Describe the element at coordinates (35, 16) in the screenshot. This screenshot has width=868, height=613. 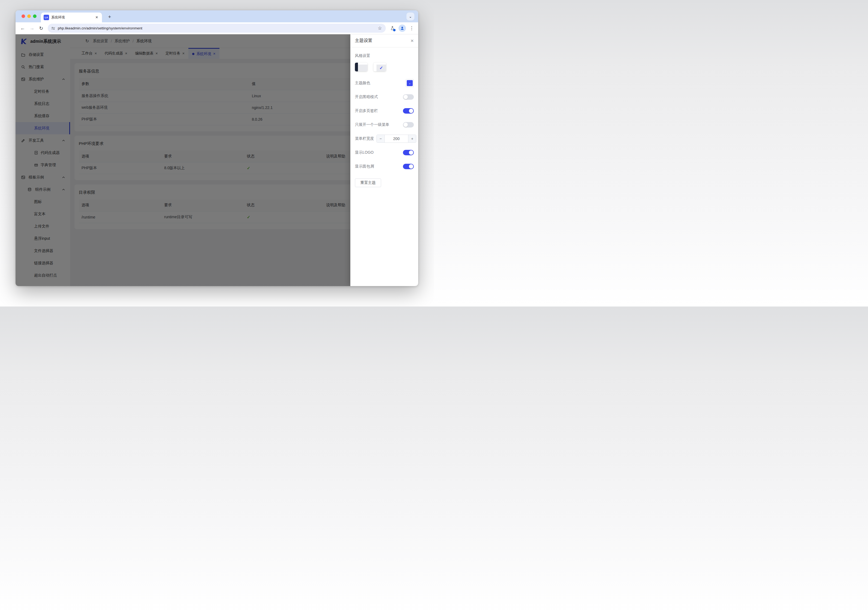
I see `traffic-maximize-icon` at that location.